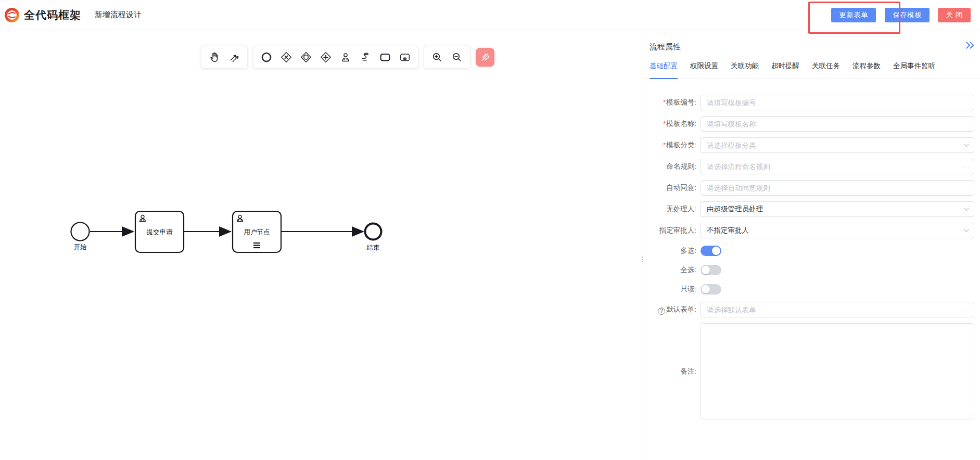 This screenshot has height=460, width=980. What do you see at coordinates (688, 289) in the screenshot?
I see `field-label: 只读:` at bounding box center [688, 289].